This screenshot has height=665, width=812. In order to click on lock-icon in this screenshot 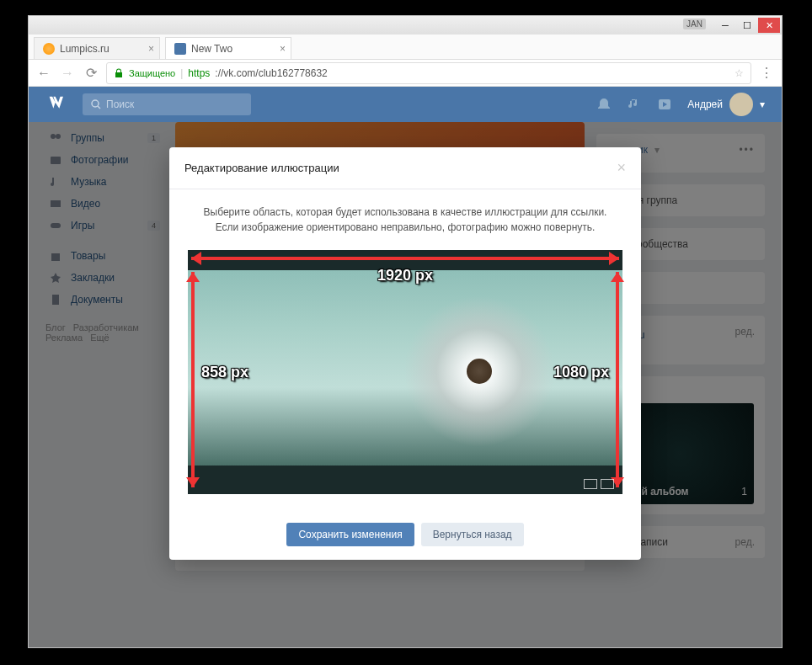, I will do `click(119, 73)`.